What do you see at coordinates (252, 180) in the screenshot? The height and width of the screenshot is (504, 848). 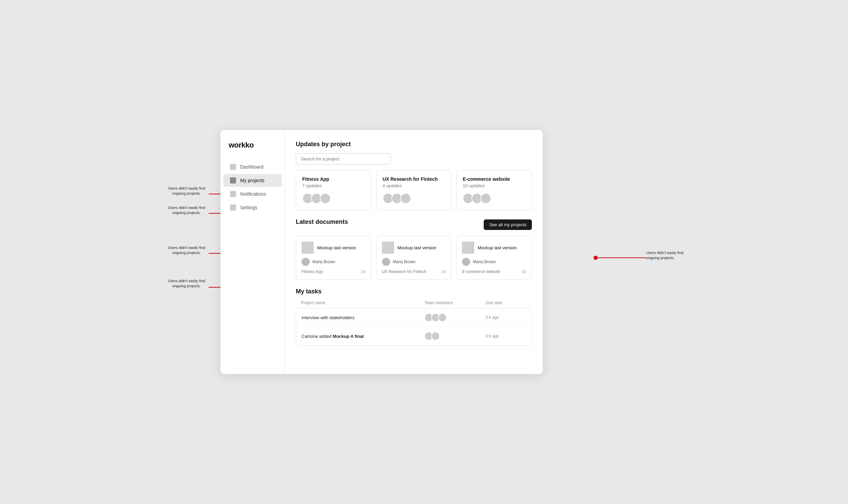 I see `sidebar-label-myprojects: My projects` at bounding box center [252, 180].